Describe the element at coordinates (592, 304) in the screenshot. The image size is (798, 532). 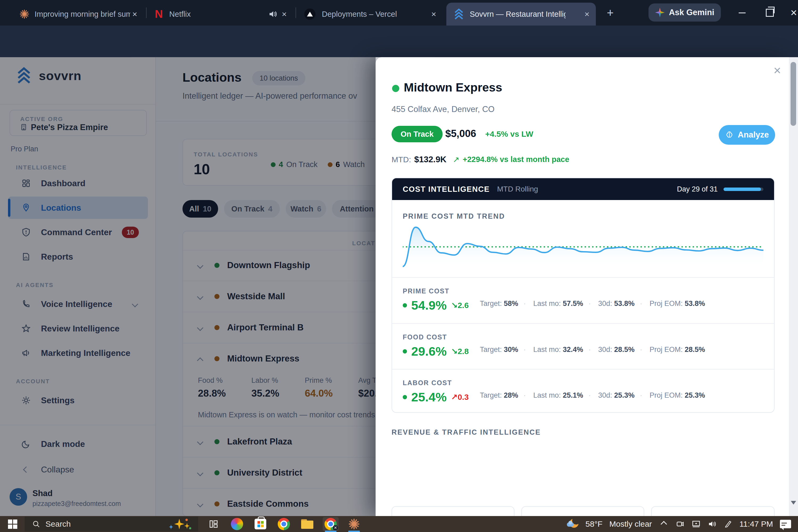
I see `metric-stats: Target: 58%· Last mo: 57.5%· 30d: 53.8%·…` at that location.